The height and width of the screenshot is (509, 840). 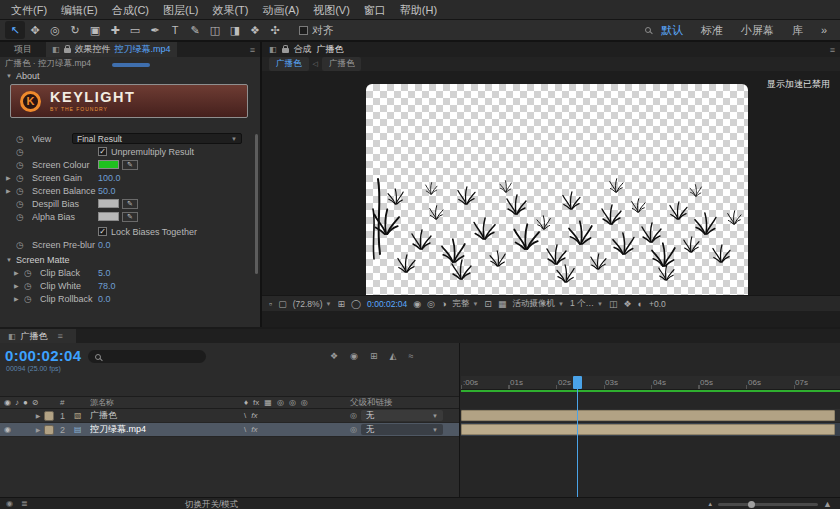 What do you see at coordinates (167, 416) in the screenshot?
I see `layer-name: 广播色` at bounding box center [167, 416].